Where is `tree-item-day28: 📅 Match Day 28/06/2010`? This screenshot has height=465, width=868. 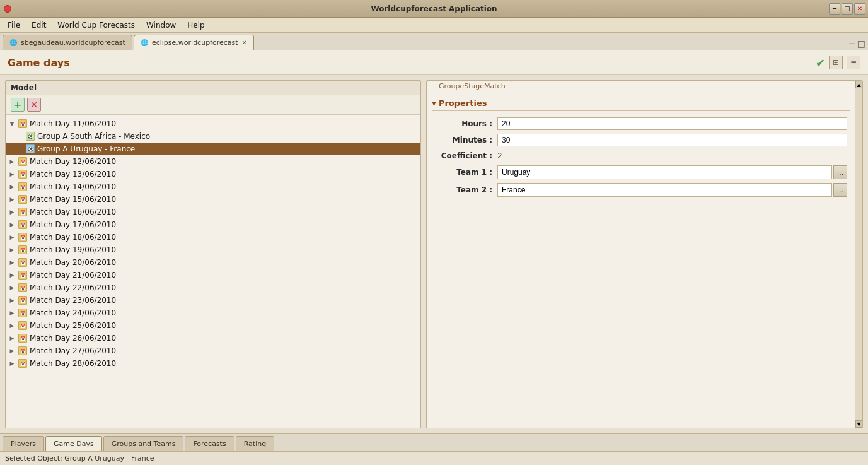 tree-item-day28: 📅 Match Day 28/06/2010 is located at coordinates (213, 363).